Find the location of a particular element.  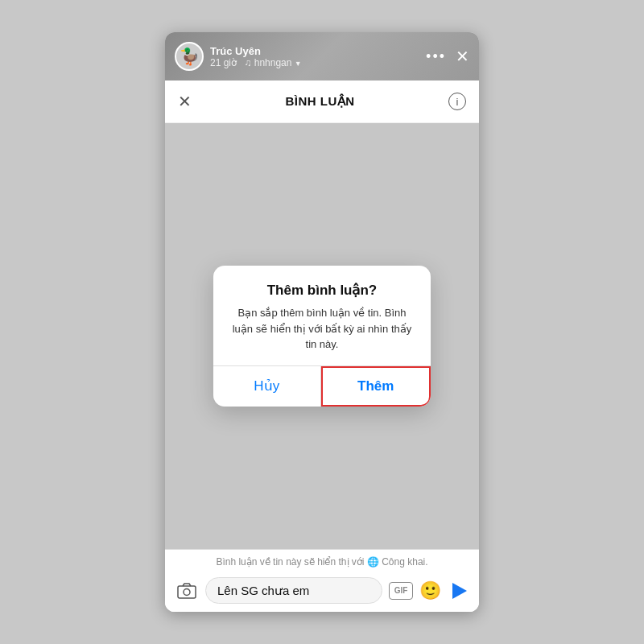

comment-input is located at coordinates (294, 591).